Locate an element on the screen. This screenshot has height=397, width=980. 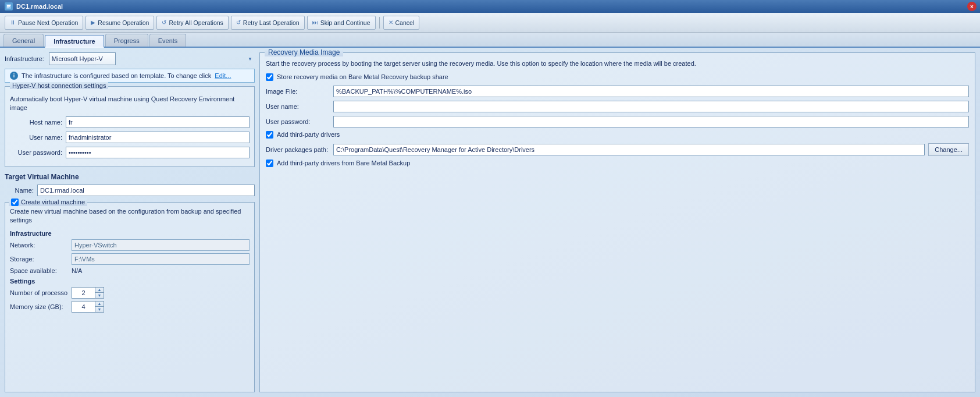
recovery-media-title: Recovery Media Image is located at coordinates (304, 52).